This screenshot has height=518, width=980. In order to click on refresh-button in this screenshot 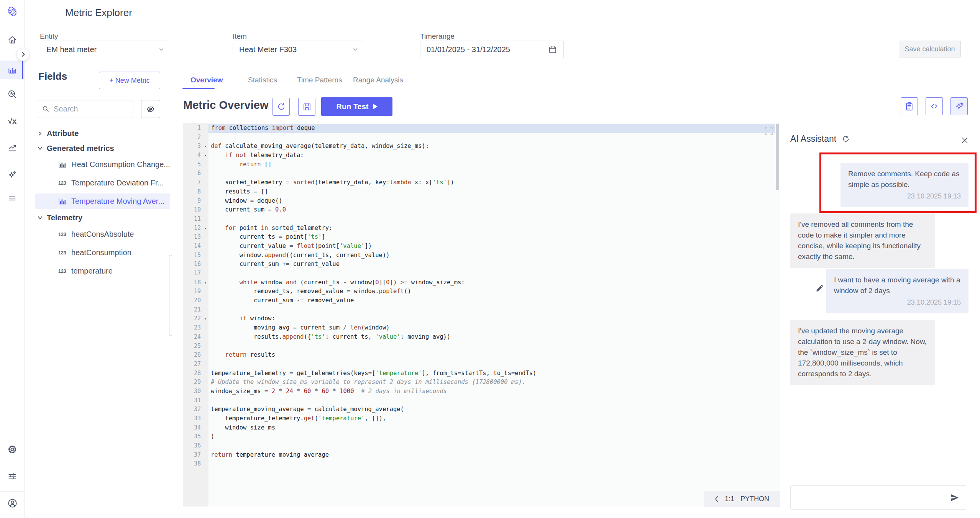, I will do `click(281, 107)`.